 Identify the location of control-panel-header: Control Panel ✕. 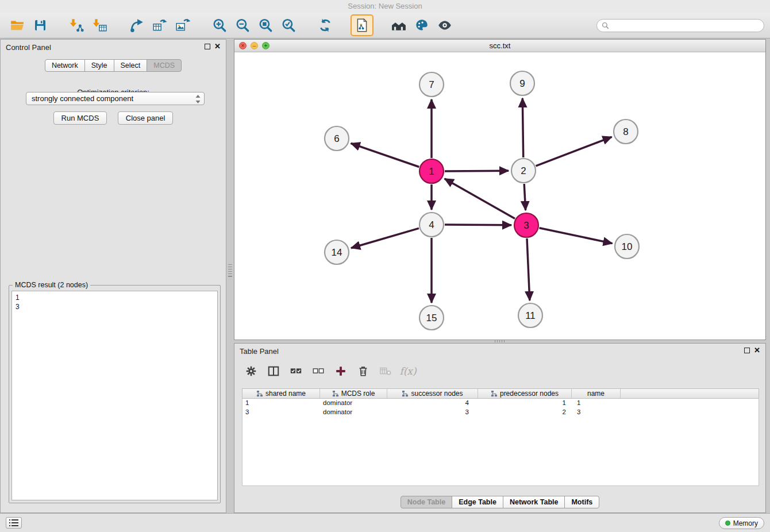
(113, 47).